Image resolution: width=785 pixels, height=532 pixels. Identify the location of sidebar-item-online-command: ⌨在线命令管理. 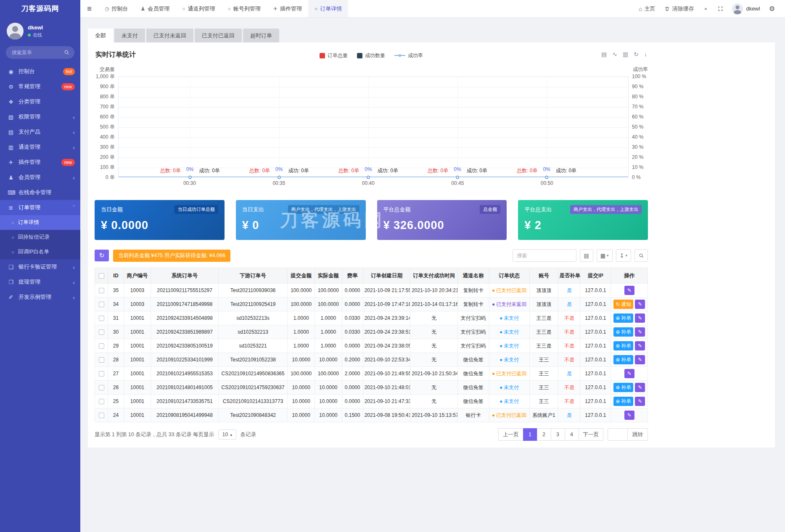
(40, 192).